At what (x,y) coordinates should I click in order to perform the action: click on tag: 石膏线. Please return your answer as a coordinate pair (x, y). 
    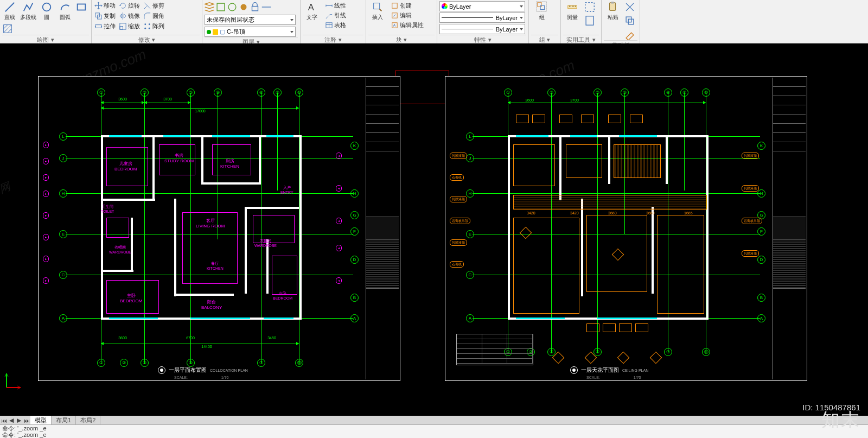
    Looking at the image, I should click on (457, 177).